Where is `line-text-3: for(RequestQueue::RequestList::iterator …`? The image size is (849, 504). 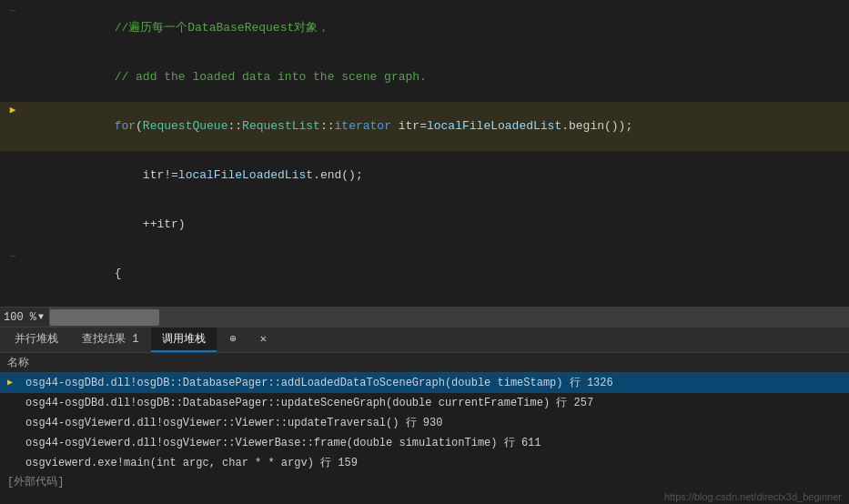
line-text-3: for(RequestQueue::RequestList::iterator … is located at coordinates (435, 126).